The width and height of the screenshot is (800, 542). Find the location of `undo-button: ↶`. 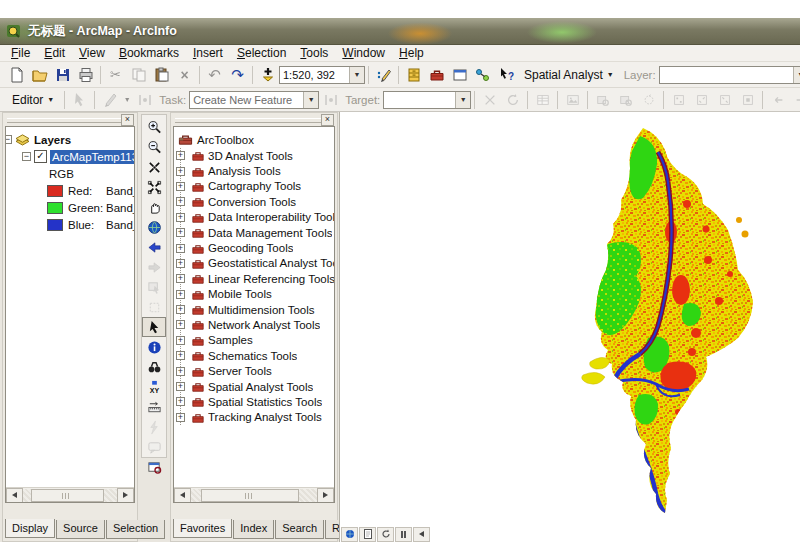

undo-button: ↶ is located at coordinates (214, 75).